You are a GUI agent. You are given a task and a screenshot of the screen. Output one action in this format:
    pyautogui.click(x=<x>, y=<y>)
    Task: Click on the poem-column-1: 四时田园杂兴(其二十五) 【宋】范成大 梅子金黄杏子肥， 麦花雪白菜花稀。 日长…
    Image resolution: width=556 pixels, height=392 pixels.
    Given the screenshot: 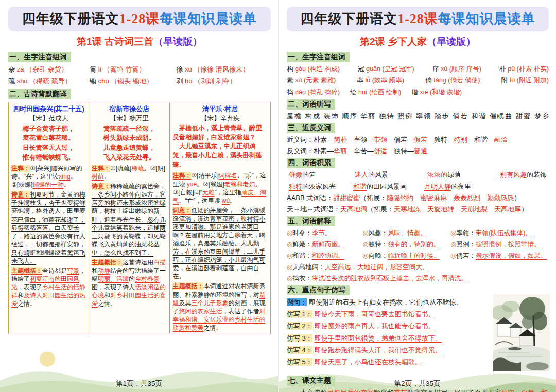 What is the action you would take?
    pyautogui.click(x=48, y=218)
    